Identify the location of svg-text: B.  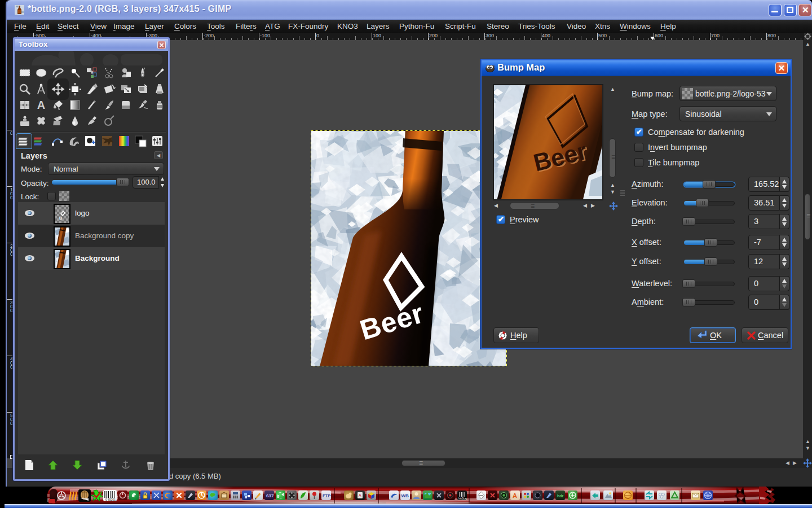
(61, 218).